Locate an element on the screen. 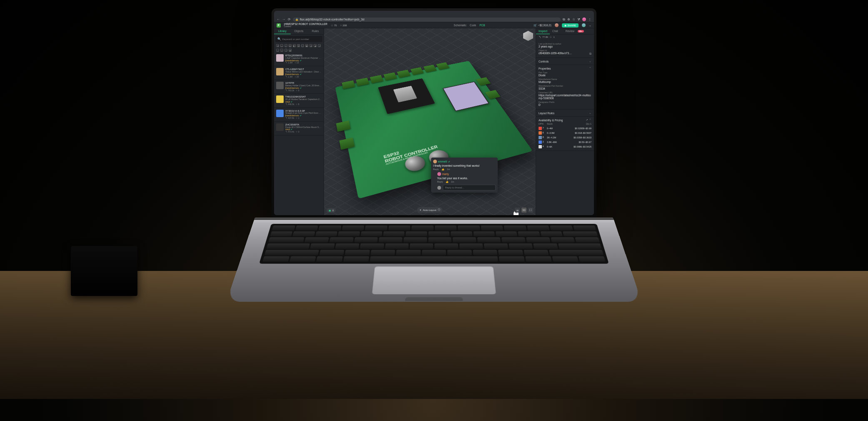 Image resolution: width=868 pixels, height=421 pixels. tab-code: Code is located at coordinates (473, 25).